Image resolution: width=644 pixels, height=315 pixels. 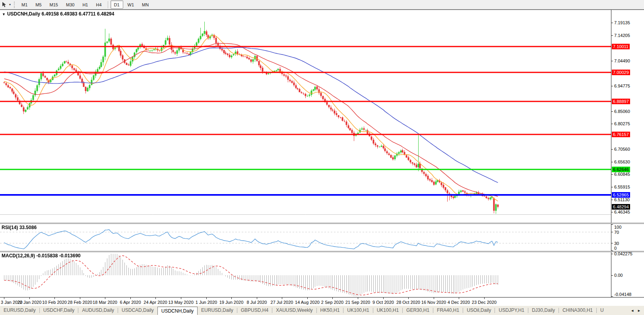 I want to click on symbol-tab-usoil: USOil,Daily, so click(x=479, y=310).